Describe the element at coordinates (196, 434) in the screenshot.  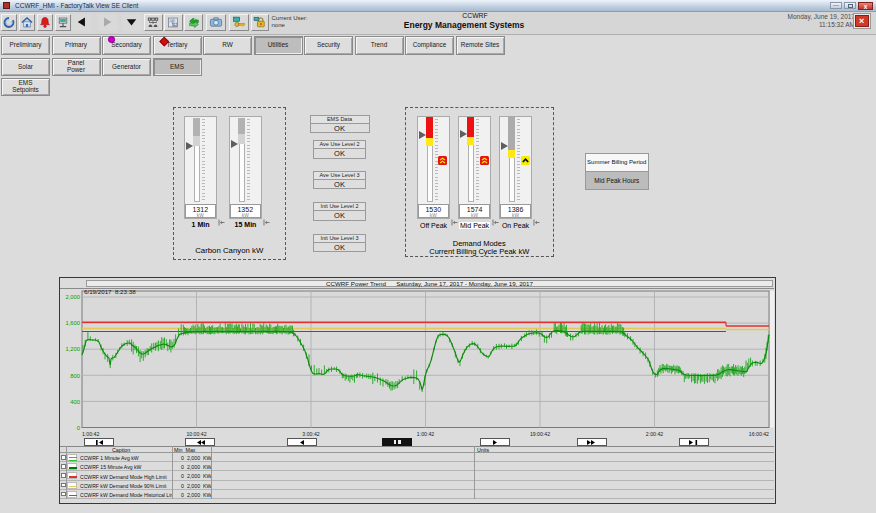
I see `svg-text: 10:00:42` at that location.